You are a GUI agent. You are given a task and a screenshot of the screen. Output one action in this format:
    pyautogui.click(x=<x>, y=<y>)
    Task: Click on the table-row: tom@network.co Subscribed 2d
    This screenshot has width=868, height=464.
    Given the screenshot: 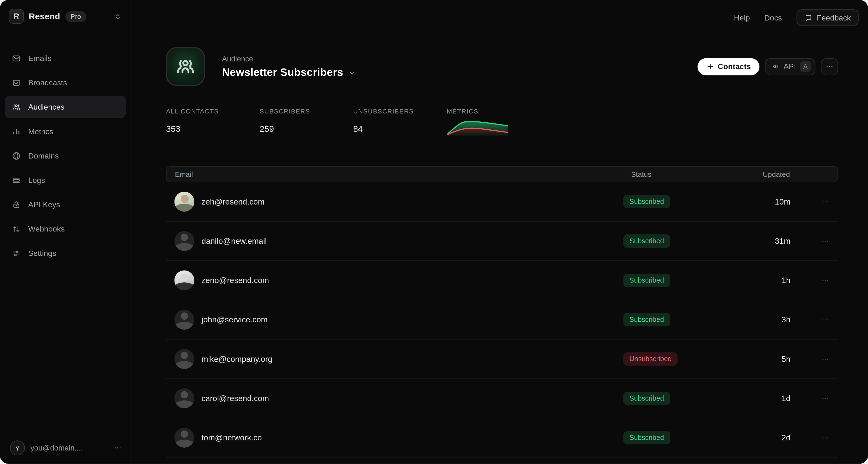 What is the action you would take?
    pyautogui.click(x=502, y=438)
    